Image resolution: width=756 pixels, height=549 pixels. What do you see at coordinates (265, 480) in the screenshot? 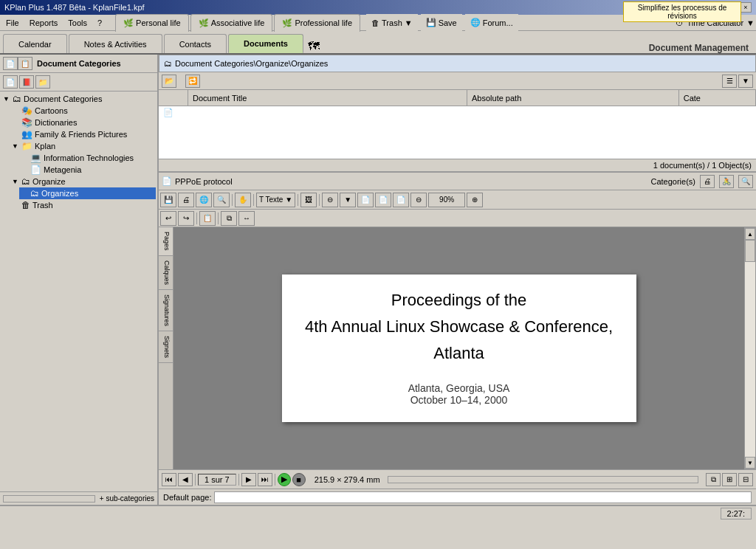
I see `pdf-last-page: ⏭` at bounding box center [265, 480].